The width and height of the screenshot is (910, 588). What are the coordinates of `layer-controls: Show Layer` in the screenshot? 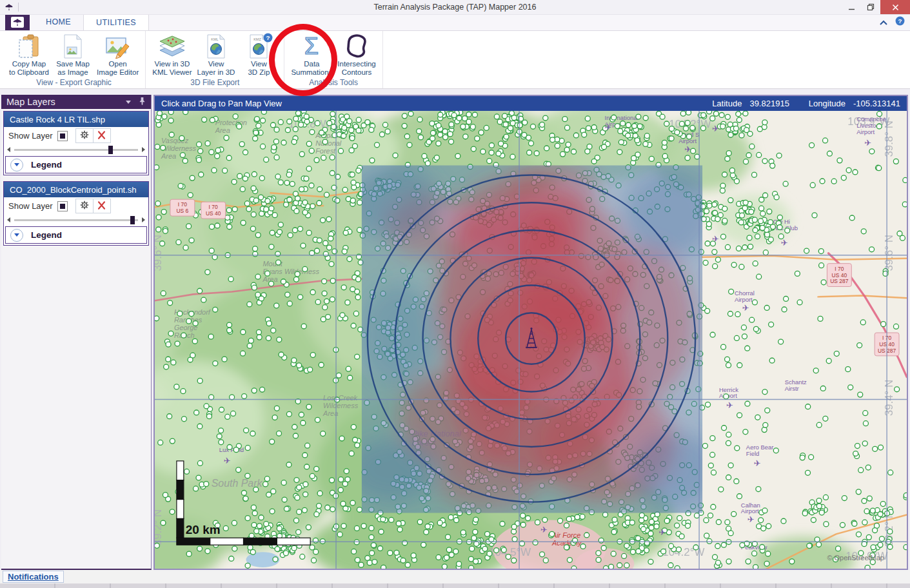 It's located at (76, 135).